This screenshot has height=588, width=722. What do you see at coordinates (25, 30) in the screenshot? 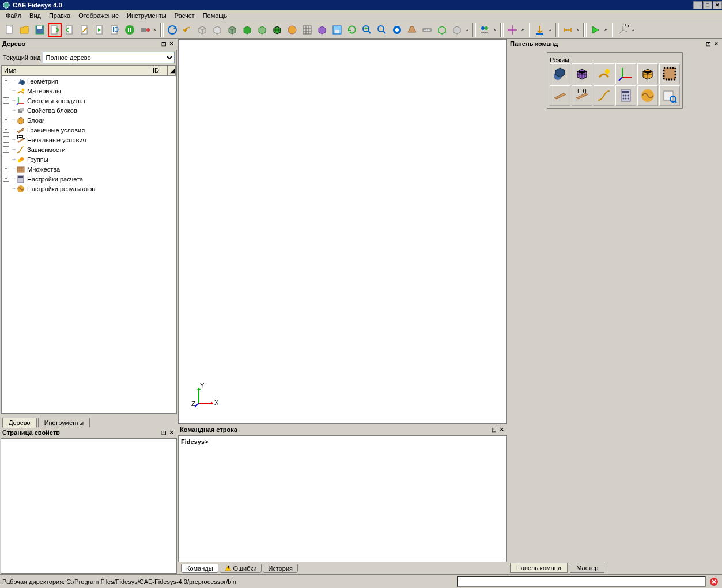
I see `open-file-button` at bounding box center [25, 30].